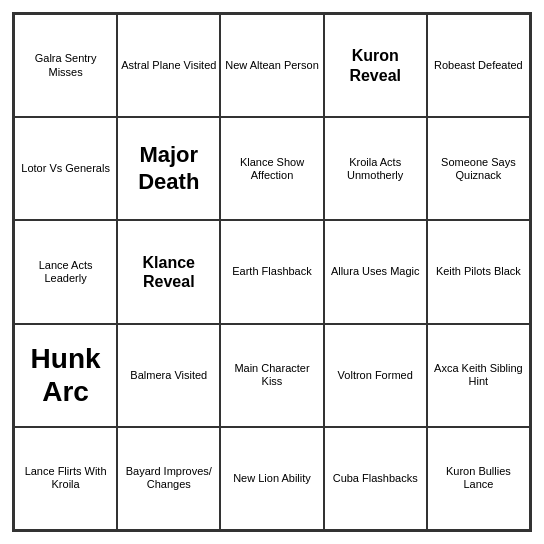 This screenshot has height=544, width=544. I want to click on cell-text-r1c3: Kroila Acts Unmotherly, so click(376, 169).